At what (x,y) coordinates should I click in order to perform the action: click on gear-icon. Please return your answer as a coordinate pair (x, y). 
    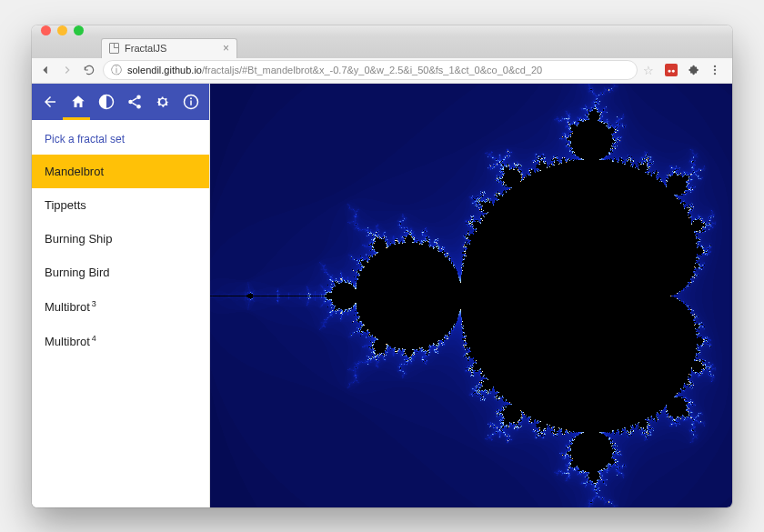
    Looking at the image, I should click on (164, 102).